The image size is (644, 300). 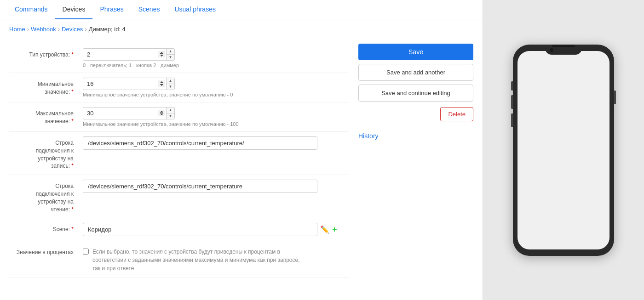 What do you see at coordinates (216, 143) in the screenshot?
I see `write-conn-field: /devices/siemens_rdf302_70/controls/curr…` at bounding box center [216, 143].